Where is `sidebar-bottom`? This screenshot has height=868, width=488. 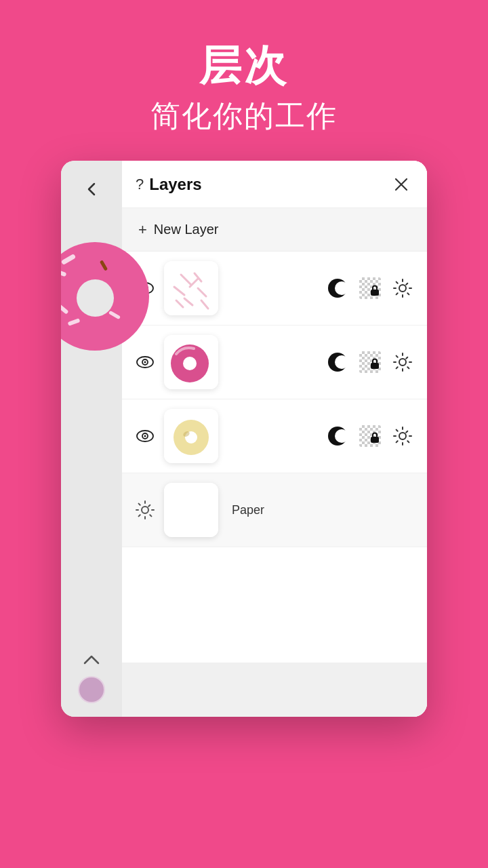
sidebar-bottom is located at coordinates (92, 678).